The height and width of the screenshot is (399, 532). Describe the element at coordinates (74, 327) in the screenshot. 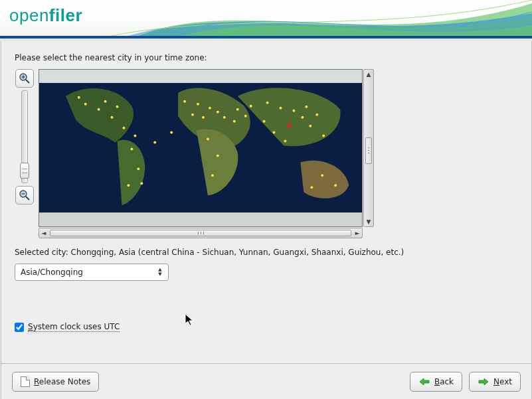

I see `utc-checkbox-label: System clock uses UTC` at that location.